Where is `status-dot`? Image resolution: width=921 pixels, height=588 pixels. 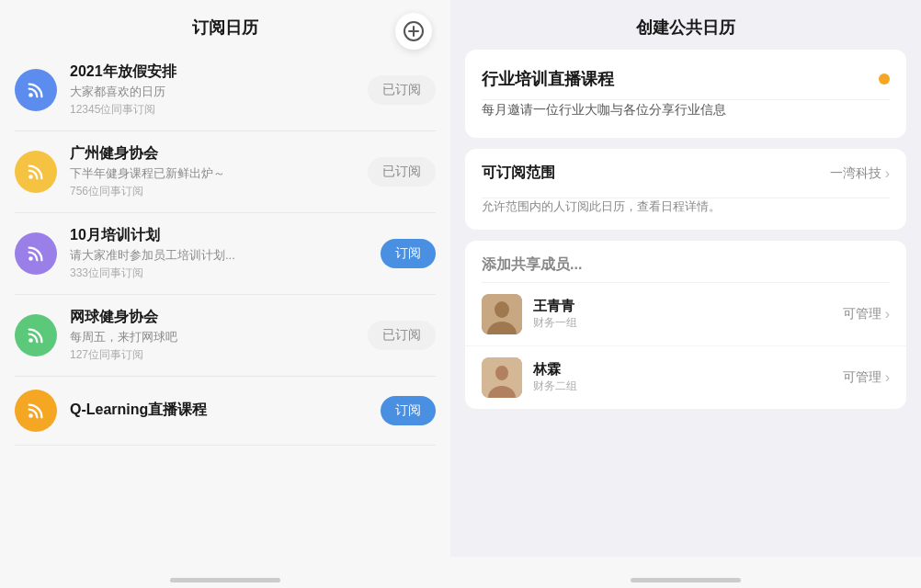 status-dot is located at coordinates (884, 79).